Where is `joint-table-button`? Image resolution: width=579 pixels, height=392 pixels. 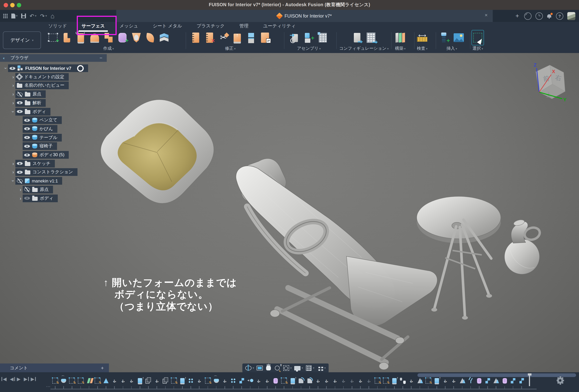
joint-table-button is located at coordinates (323, 38).